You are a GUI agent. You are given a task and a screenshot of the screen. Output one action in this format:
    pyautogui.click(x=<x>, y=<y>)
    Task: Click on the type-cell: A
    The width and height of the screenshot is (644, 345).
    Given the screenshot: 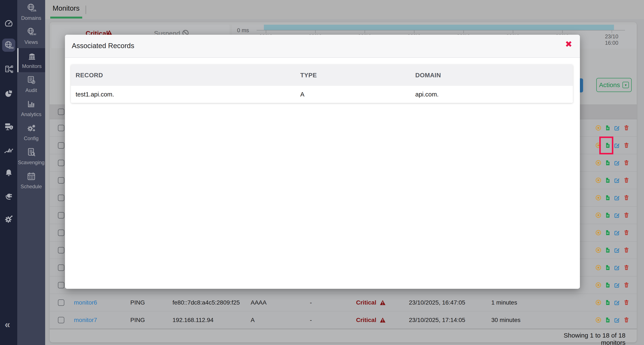 What is the action you would take?
    pyautogui.click(x=353, y=94)
    